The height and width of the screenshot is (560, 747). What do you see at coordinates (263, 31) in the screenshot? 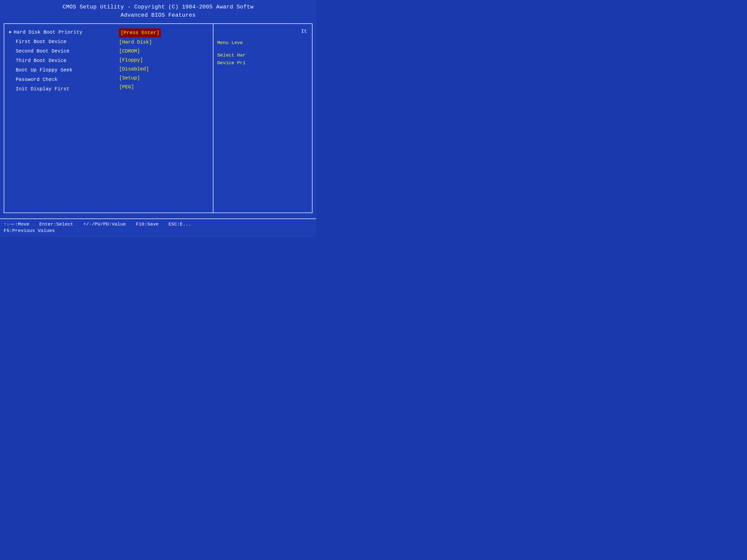
I see `right-panel-title: It` at bounding box center [263, 31].